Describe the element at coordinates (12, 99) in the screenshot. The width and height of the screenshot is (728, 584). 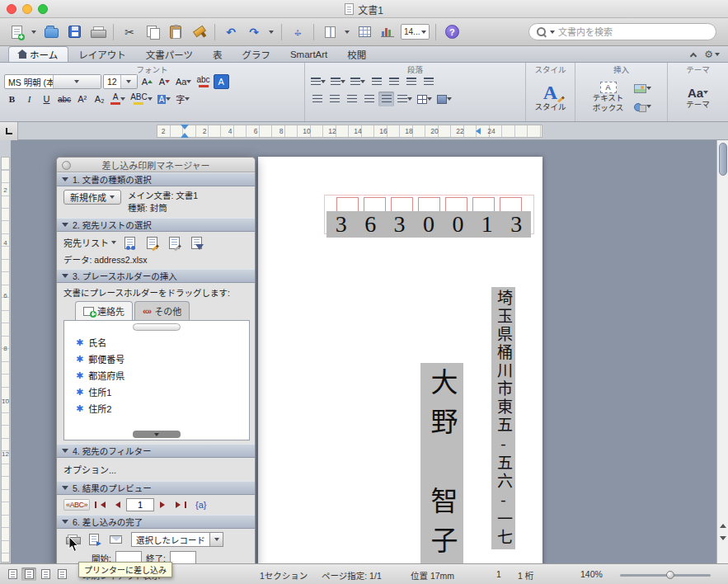
I see `bold-button: B` at that location.